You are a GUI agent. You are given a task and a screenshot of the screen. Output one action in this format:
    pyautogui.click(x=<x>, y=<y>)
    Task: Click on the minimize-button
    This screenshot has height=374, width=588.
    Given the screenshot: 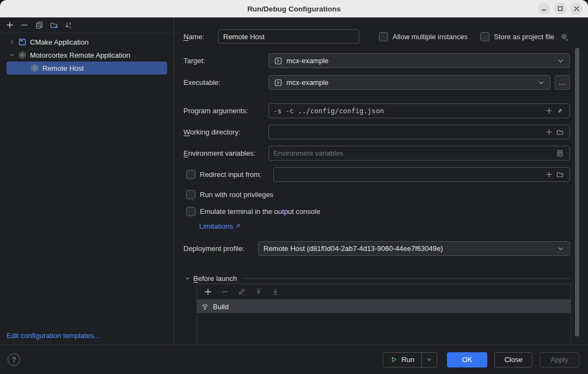 What is the action you would take?
    pyautogui.click(x=544, y=9)
    